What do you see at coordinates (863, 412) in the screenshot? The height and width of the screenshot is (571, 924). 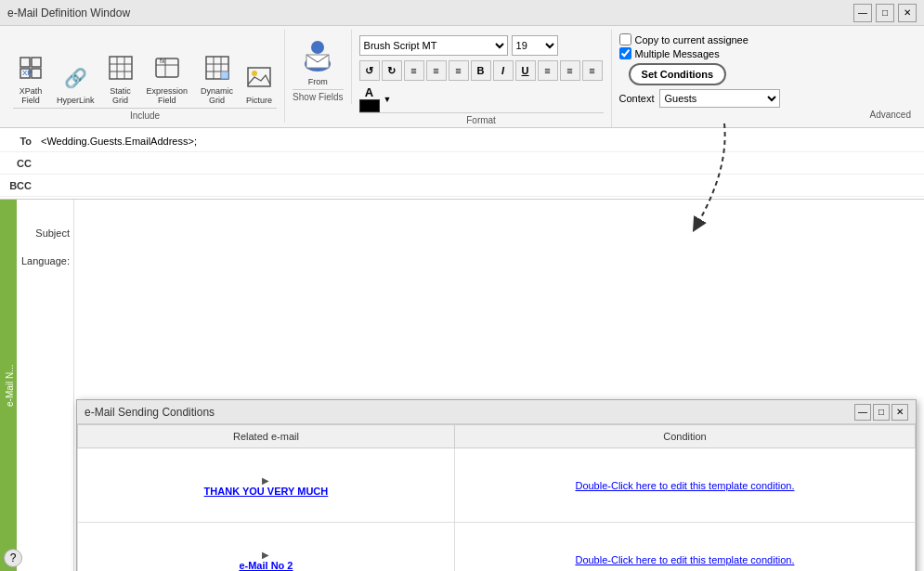 I see `modal-minimize-button: —` at bounding box center [863, 412].